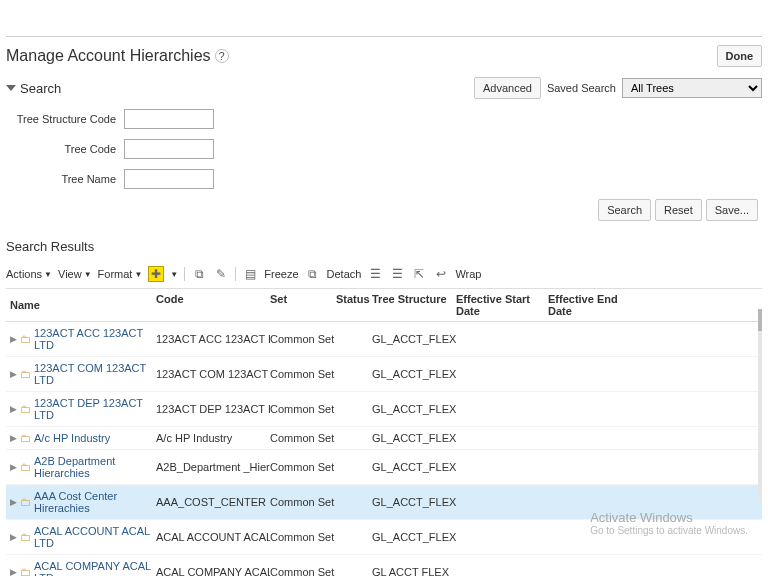  I want to click on search-button: Search, so click(624, 210).